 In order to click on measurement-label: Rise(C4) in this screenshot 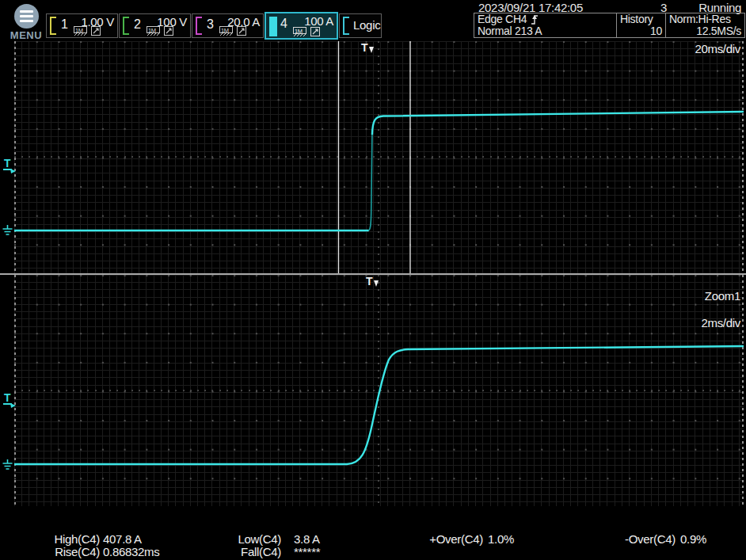, I will do `click(72, 551)`.